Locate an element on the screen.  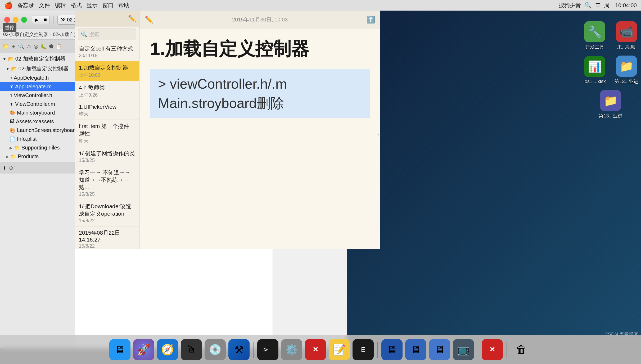
trash-dock-icon: 🗑 is located at coordinates (521, 350).